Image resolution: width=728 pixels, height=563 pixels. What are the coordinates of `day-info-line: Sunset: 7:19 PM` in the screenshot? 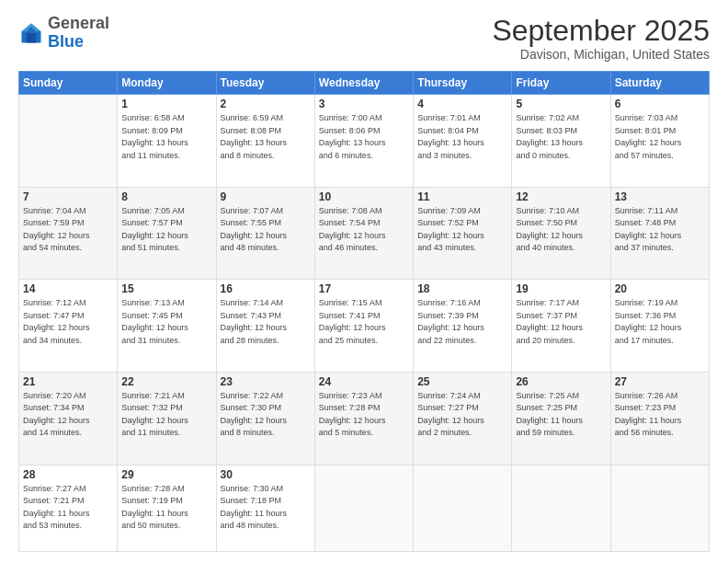 It's located at (166, 501).